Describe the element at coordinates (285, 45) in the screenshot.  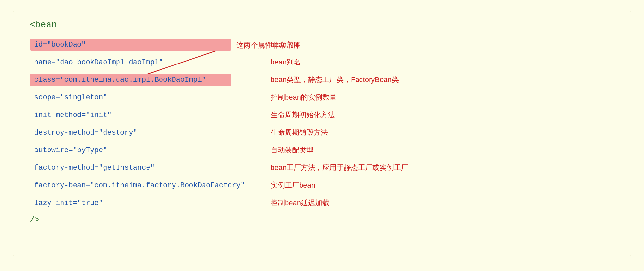
I see `attr-desc-id: bean的Id` at that location.